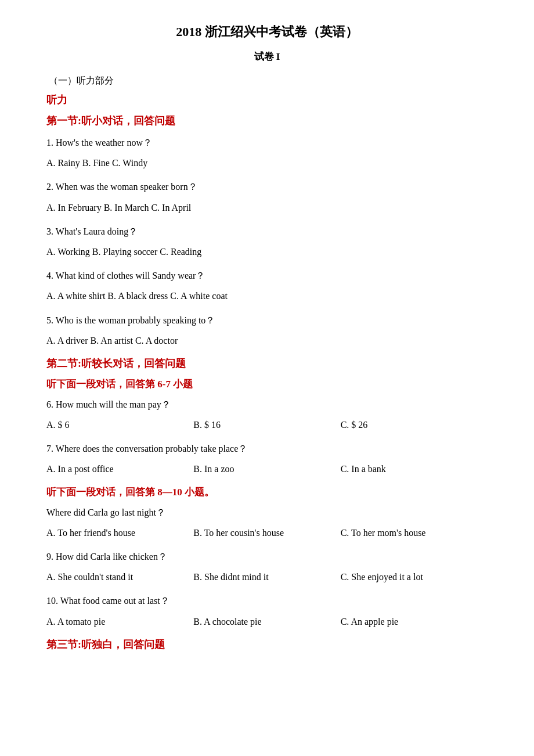 This screenshot has width=534, height=756. What do you see at coordinates (267, 577) in the screenshot?
I see `question-9-options: A. She couldn't stand it B. She didnt mi…` at bounding box center [267, 577].